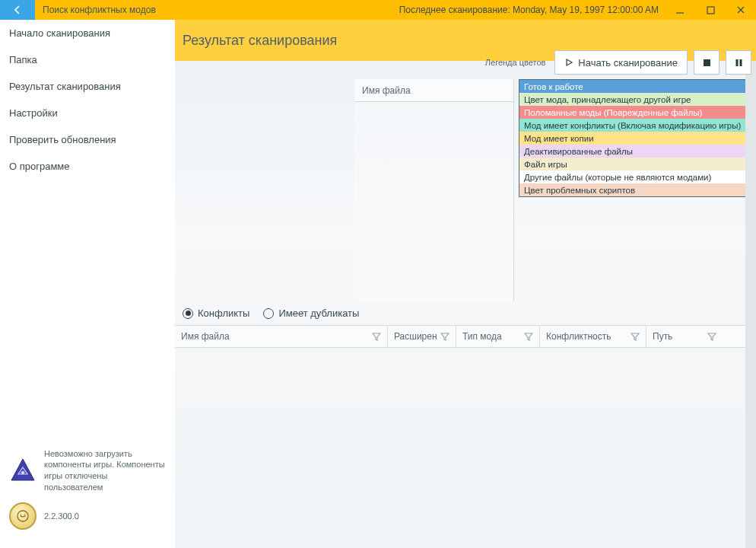 The width and height of the screenshot is (756, 548). What do you see at coordinates (23, 516) in the screenshot?
I see `version-coin-icon` at bounding box center [23, 516].